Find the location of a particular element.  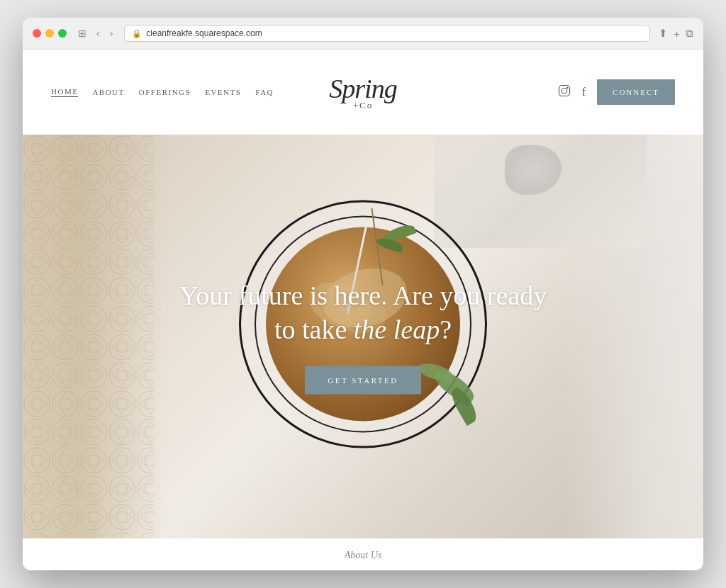

logo-tagline: +Co is located at coordinates (363, 105).